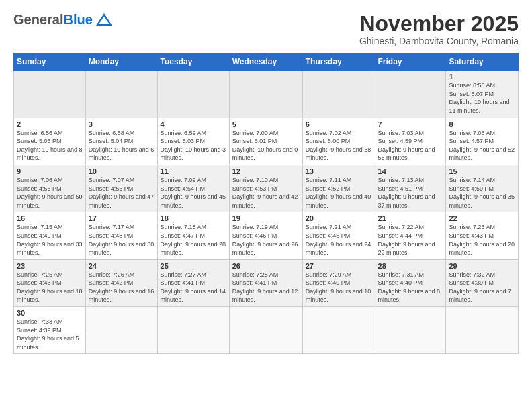  I want to click on week-row-3: 16Sunrise: 7:15 AM Sunset: 4:49 PM Dayli…, so click(266, 236).